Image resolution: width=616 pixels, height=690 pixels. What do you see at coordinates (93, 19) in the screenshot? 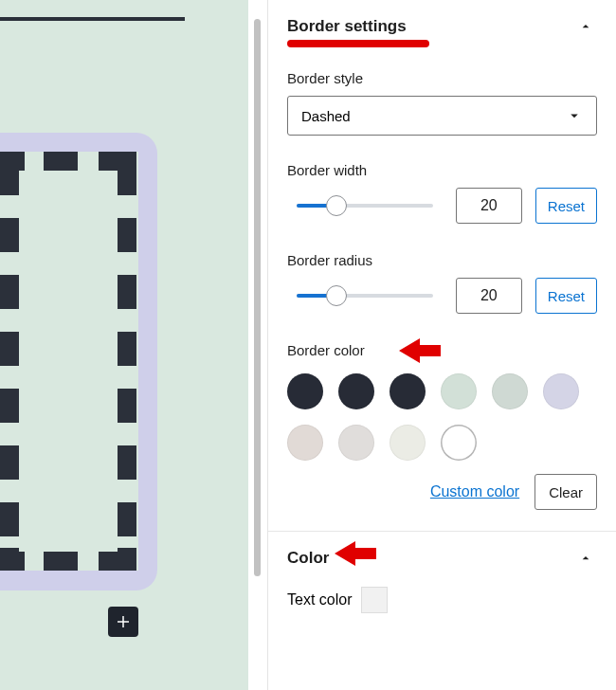
I see `block-divider` at bounding box center [93, 19].